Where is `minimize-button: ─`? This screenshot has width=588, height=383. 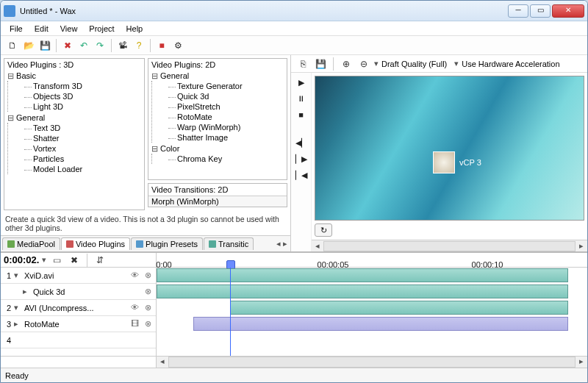
minimize-button: ─ is located at coordinates (518, 11).